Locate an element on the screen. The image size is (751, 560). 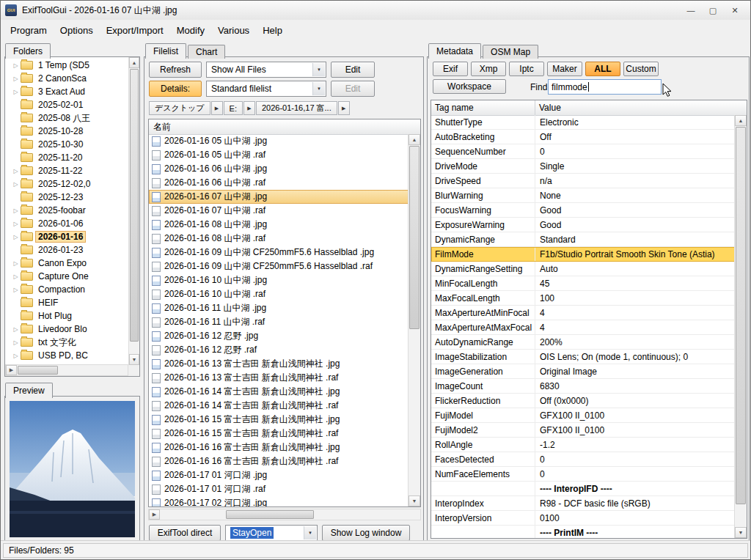
metadata-row: RollAngle-1.2 is located at coordinates (583, 445).